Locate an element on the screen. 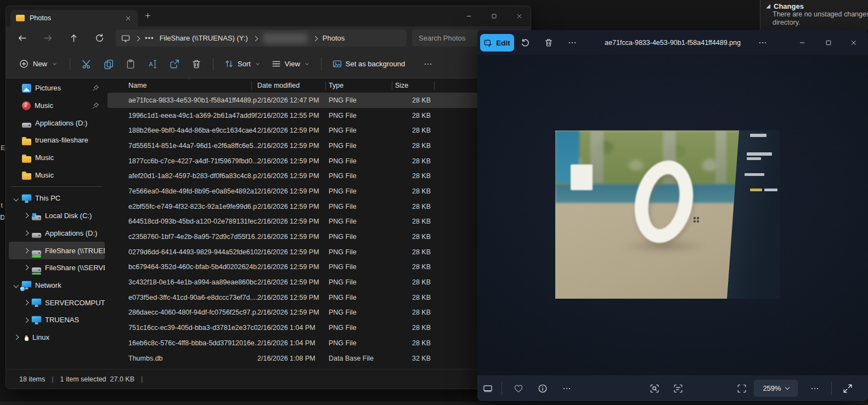 This screenshot has height=405, width=868. table-row: Thumbs.db 2/16/2026 1:08 PM Data Base Fi… is located at coordinates (317, 358).